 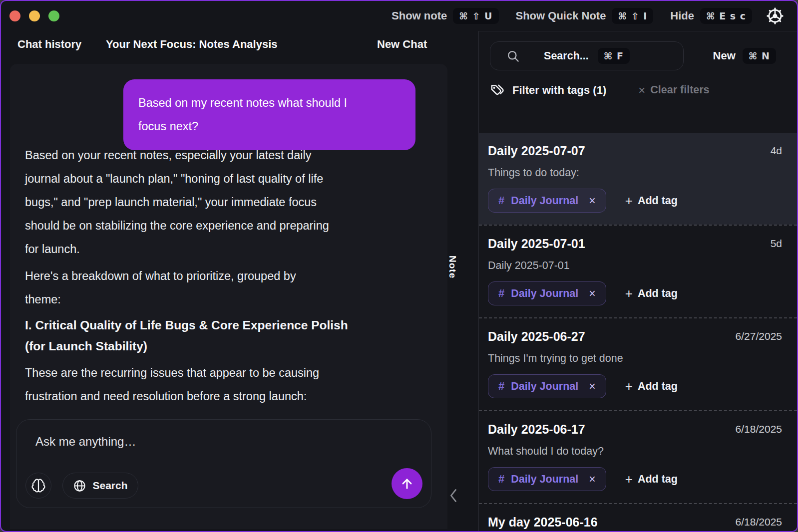 What do you see at coordinates (680, 90) in the screenshot?
I see `clear-filters-label: Clear filters` at bounding box center [680, 90].